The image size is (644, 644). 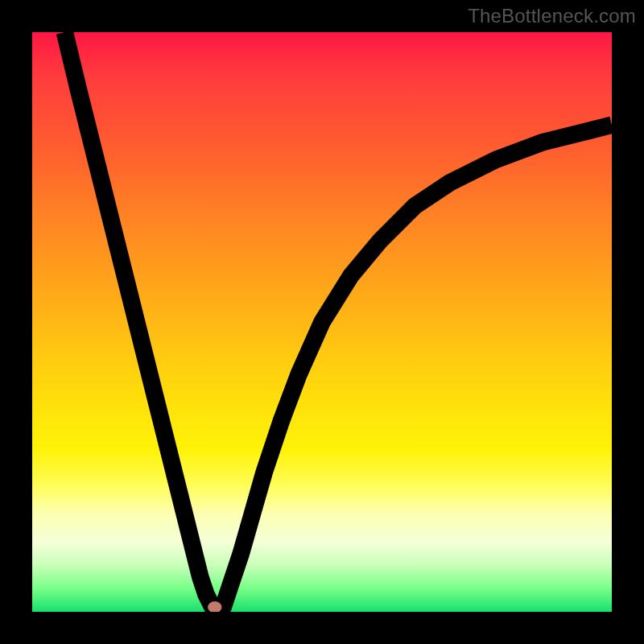 I want to click on watermark-text: TheBottleneck.com, so click(x=552, y=16).